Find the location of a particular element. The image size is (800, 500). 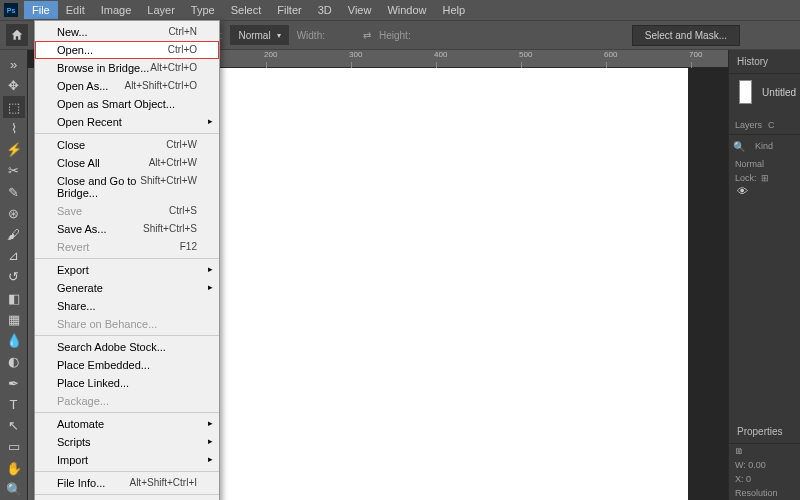

menu-file: File is located at coordinates (41, 10).